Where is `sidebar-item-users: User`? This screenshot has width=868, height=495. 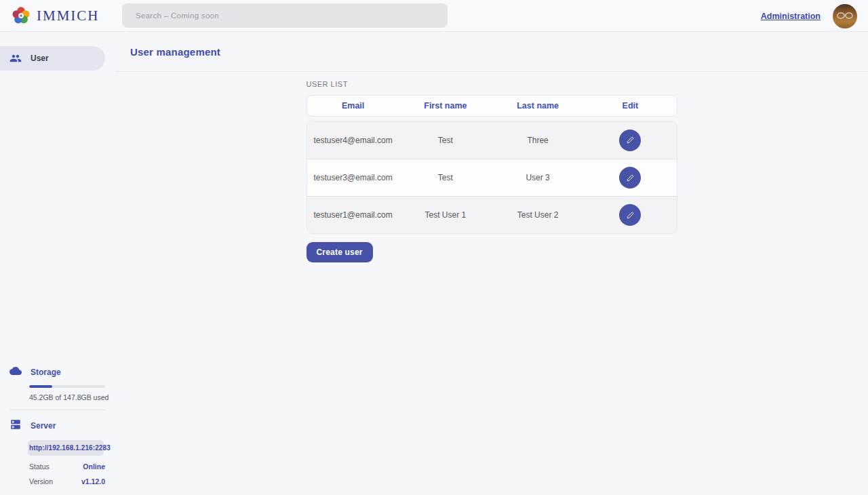 sidebar-item-users: User is located at coordinates (53, 58).